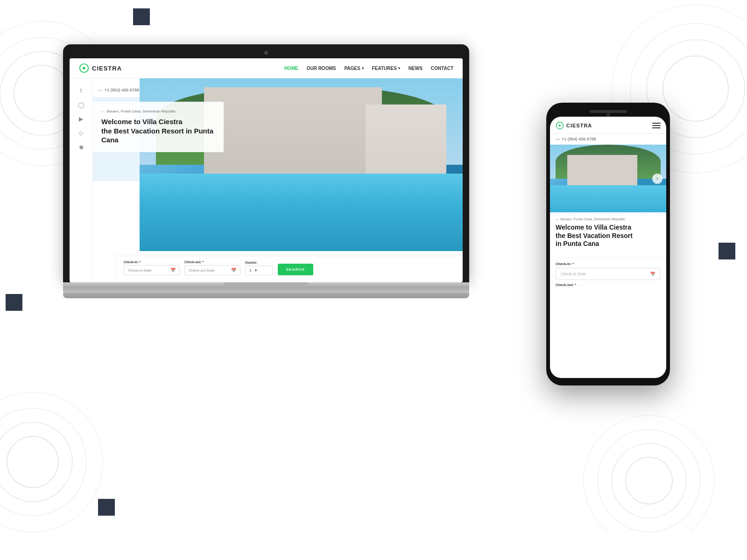 Image resolution: width=747 pixels, height=560 pixels. Describe the element at coordinates (608, 235) in the screenshot. I see `phone-text-area: — Bavaro, Punta Cana, Dominican Republic…` at that location.